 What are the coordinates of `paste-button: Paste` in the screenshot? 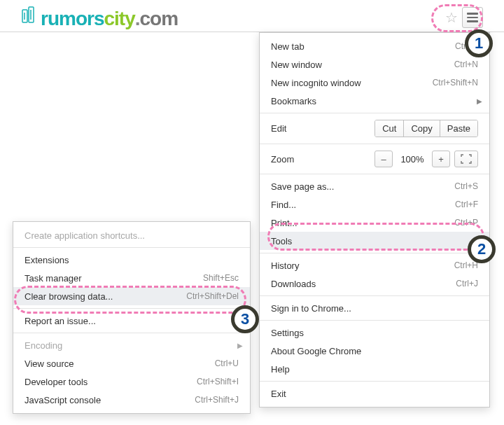 It's located at (458, 129).